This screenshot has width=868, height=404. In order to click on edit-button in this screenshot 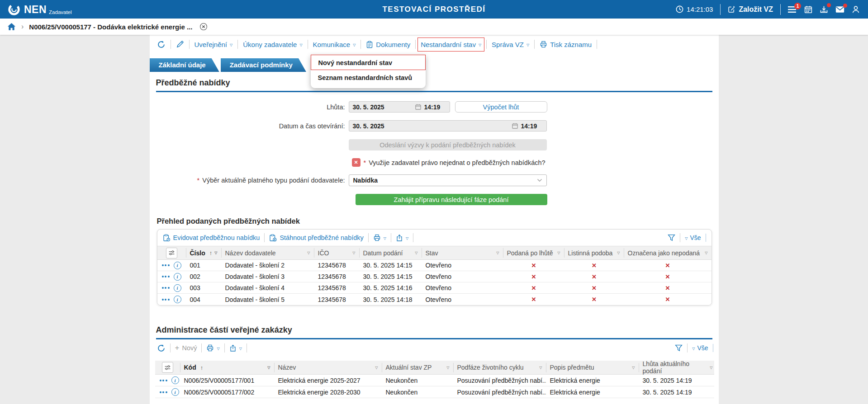, I will do `click(180, 44)`.